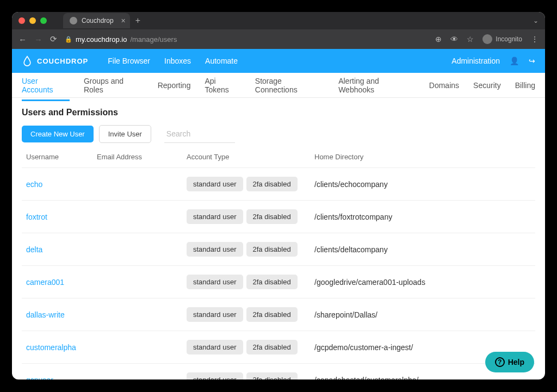  I want to click on window-minimize-dot, so click(33, 21).